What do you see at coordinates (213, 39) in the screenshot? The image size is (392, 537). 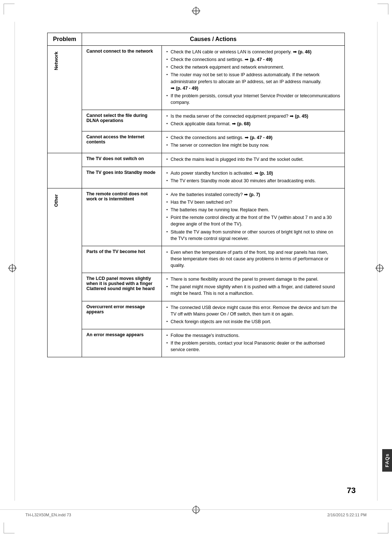 I see `causes-header: Causes / Actions` at bounding box center [213, 39].